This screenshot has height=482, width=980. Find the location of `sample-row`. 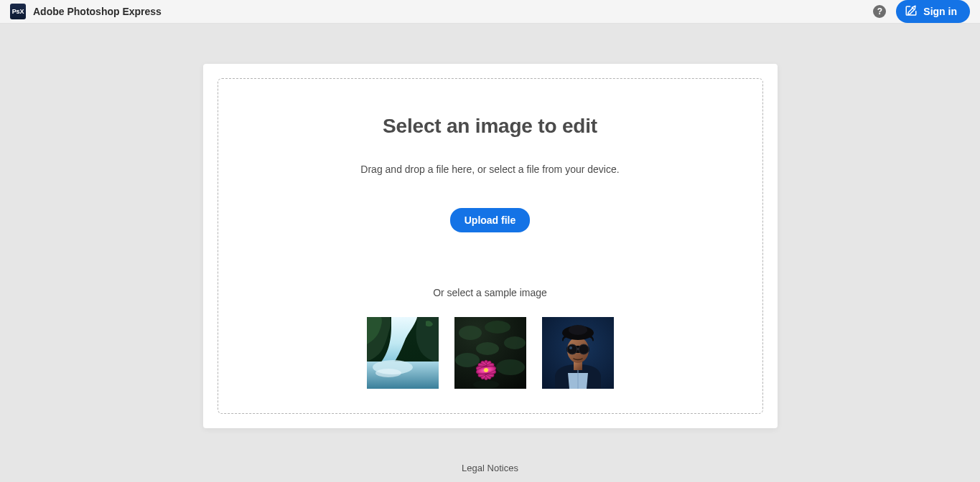

sample-row is located at coordinates (490, 353).